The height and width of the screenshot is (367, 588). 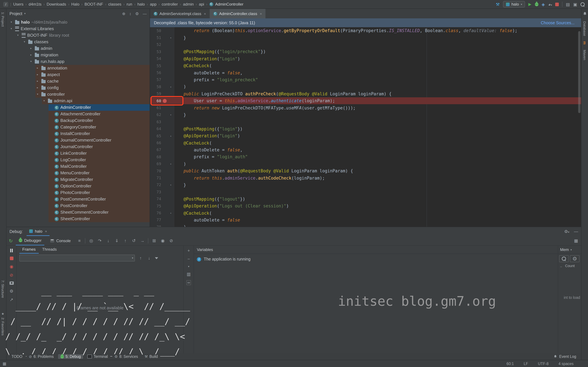 I want to click on tree-item: AdminController, so click(x=78, y=107).